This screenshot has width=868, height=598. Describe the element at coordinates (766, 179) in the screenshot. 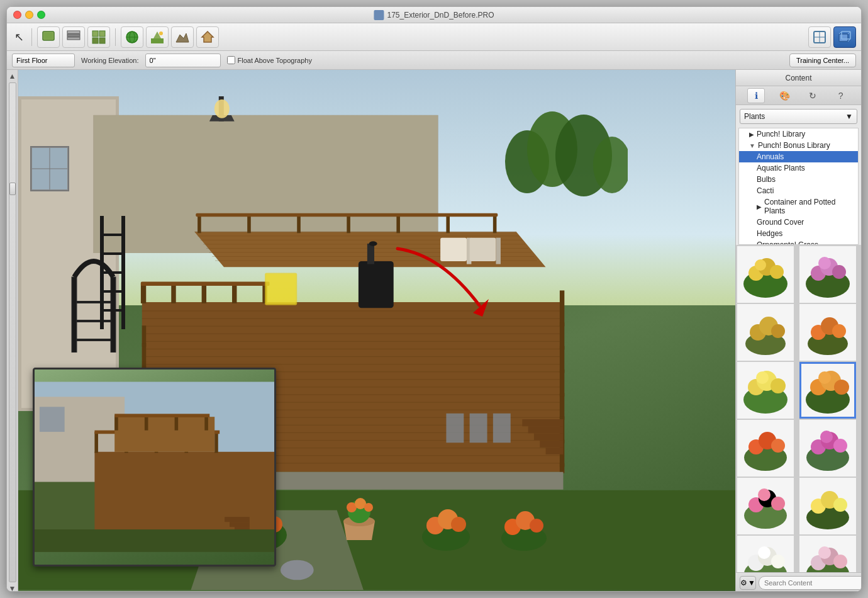

I see `bulbs-label: Bulbs` at that location.